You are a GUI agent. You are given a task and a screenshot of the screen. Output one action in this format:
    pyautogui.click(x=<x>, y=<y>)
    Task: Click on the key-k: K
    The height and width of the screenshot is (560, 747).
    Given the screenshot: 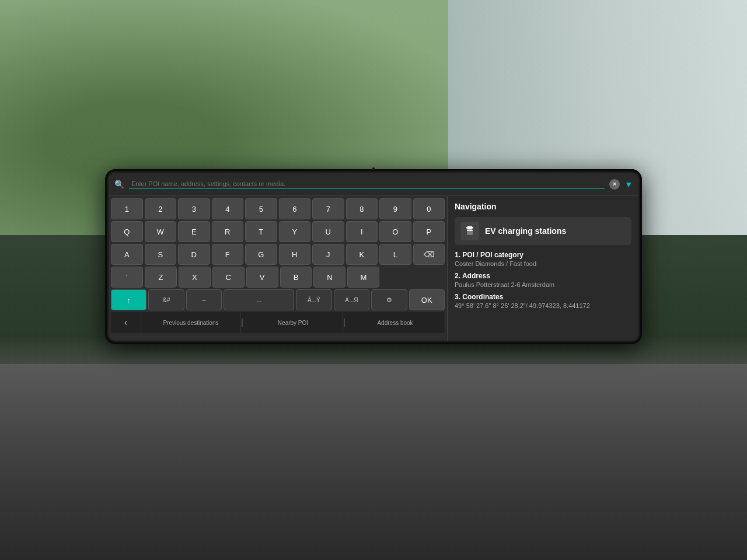 What is the action you would take?
    pyautogui.click(x=362, y=254)
    